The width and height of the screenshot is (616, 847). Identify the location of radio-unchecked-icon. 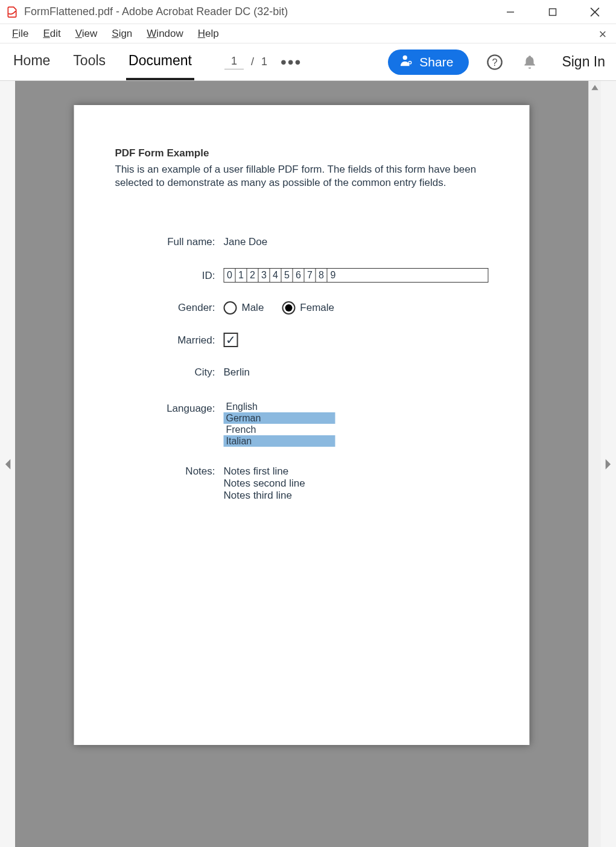
(230, 308).